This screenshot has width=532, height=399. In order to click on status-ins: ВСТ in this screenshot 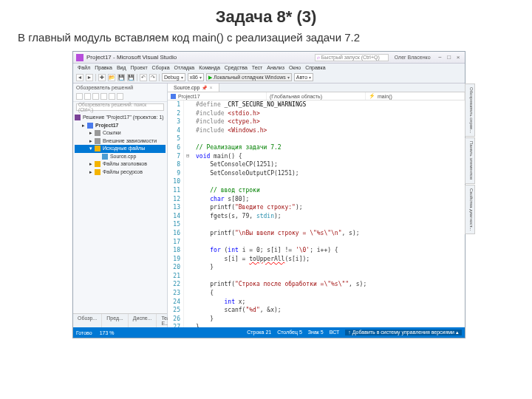, I will do `click(335, 332)`.